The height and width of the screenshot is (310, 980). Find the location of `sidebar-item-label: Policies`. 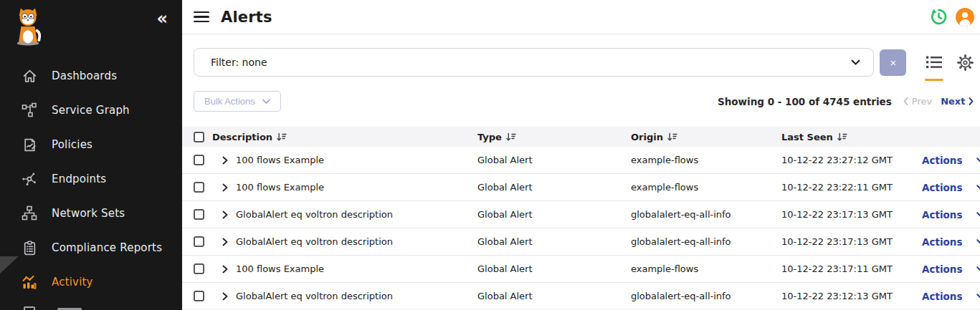

sidebar-item-label: Policies is located at coordinates (72, 145).